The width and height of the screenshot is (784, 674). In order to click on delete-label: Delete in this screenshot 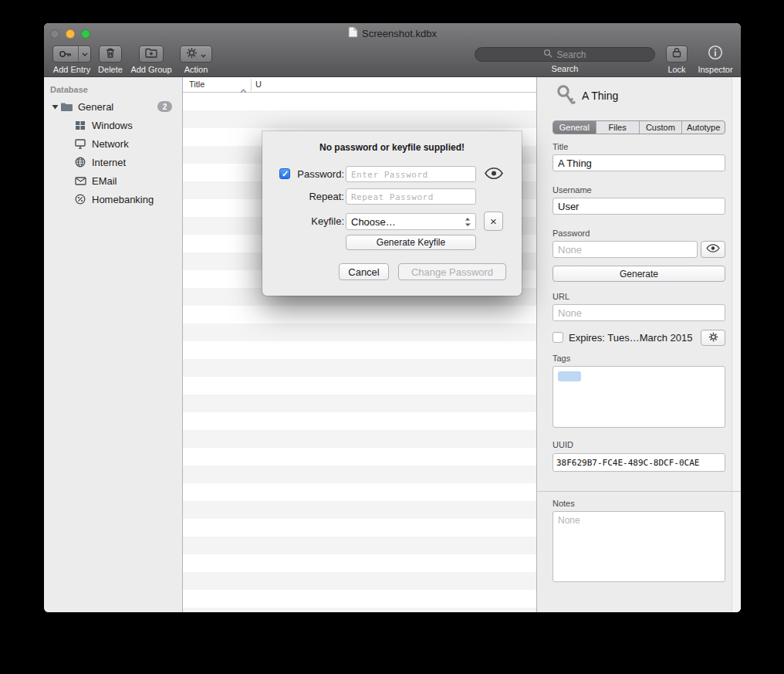, I will do `click(110, 69)`.